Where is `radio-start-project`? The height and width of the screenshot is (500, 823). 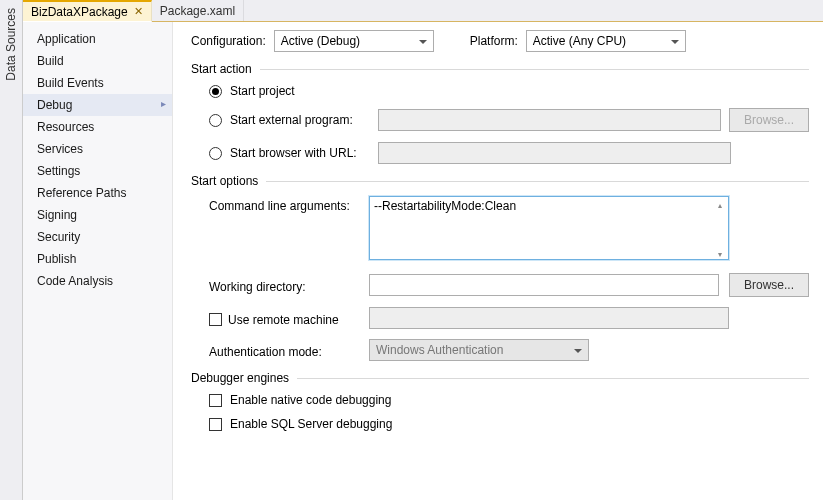 radio-start-project is located at coordinates (216, 92).